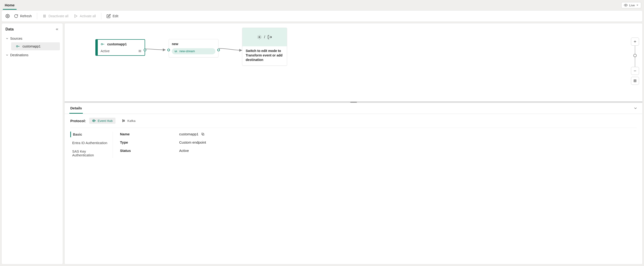  Describe the element at coordinates (638, 5) in the screenshot. I see `caret-down-icon` at that location.